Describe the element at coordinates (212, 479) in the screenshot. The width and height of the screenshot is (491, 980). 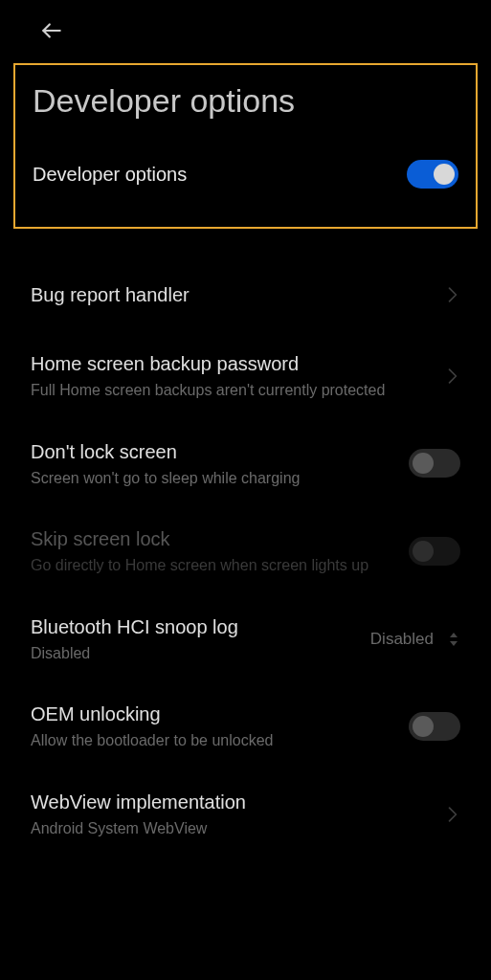
I see `setting-subtitle: Screen won't go to sleep while charging` at that location.